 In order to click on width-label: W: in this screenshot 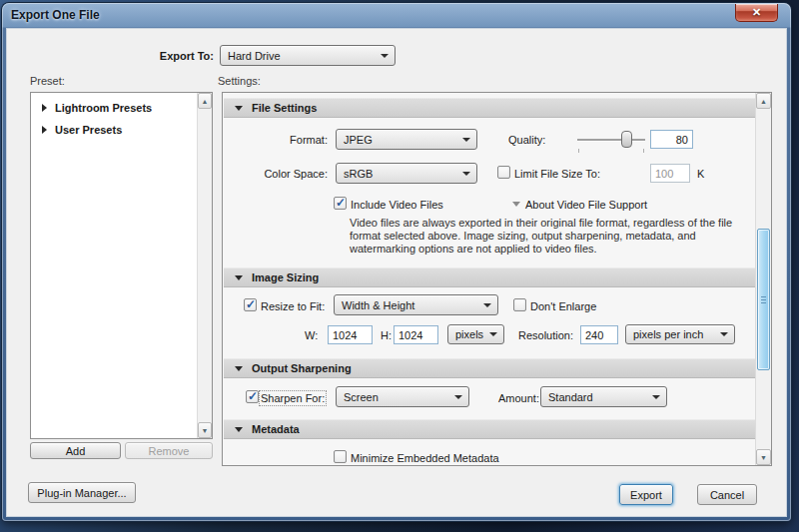, I will do `click(312, 335)`.